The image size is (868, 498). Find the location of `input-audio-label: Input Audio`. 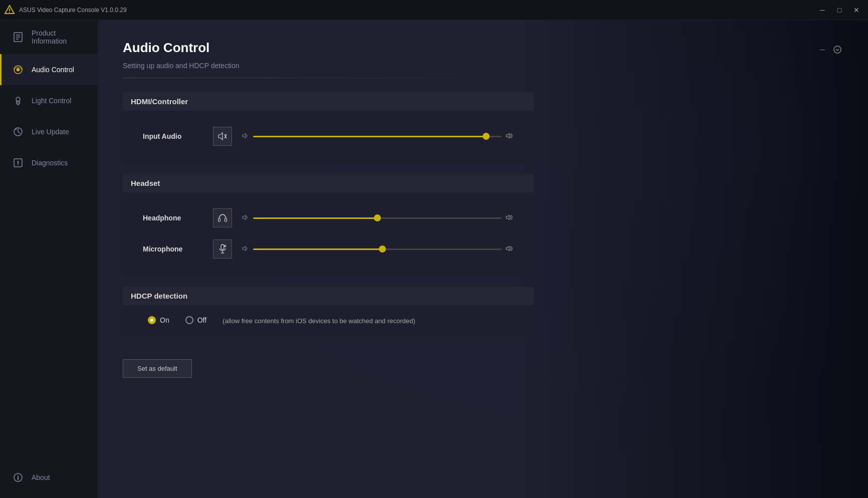

input-audio-label: Input Audio is located at coordinates (173, 136).